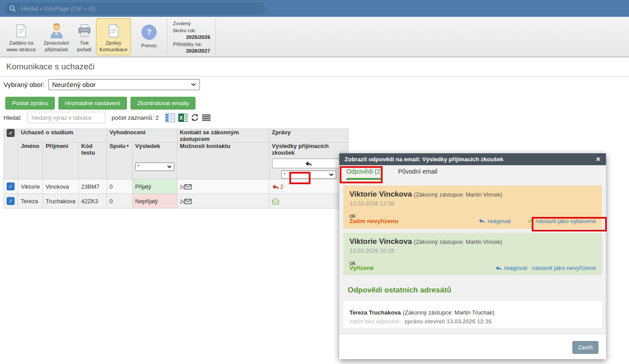 The image size is (629, 364). What do you see at coordinates (449, 313) in the screenshot?
I see `recipient-guardian: (Zákonný zástupce: Martin Truchak)` at bounding box center [449, 313].